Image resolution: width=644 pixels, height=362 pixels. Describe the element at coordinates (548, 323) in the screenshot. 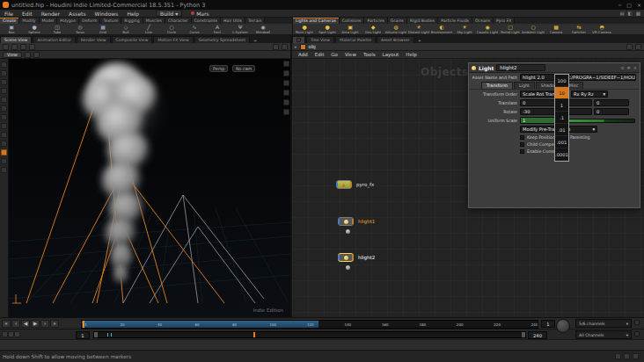

I see `current-frame-field: 1` at that location.